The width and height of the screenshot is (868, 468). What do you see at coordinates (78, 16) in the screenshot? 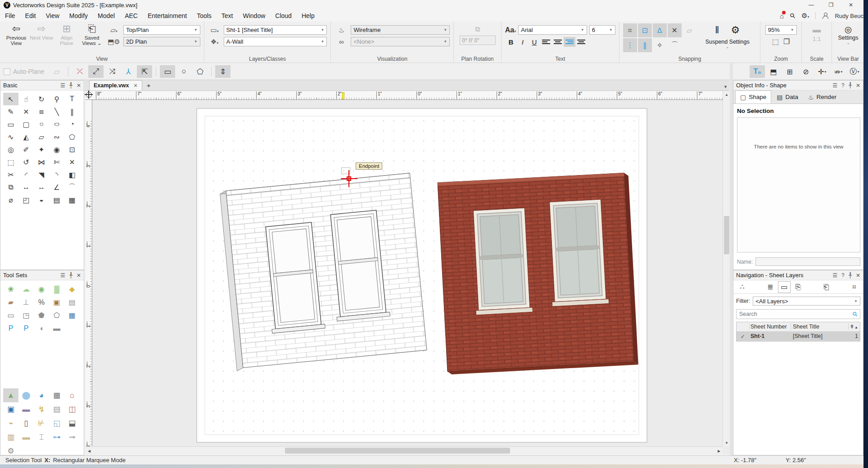
I see `menu-item: Modify` at bounding box center [78, 16].